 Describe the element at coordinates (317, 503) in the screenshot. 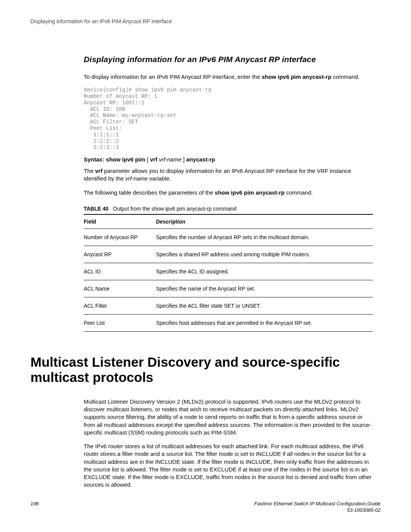

I see `footer-book-title: FastIron Ethernet Switch IP Multicast Co…` at that location.